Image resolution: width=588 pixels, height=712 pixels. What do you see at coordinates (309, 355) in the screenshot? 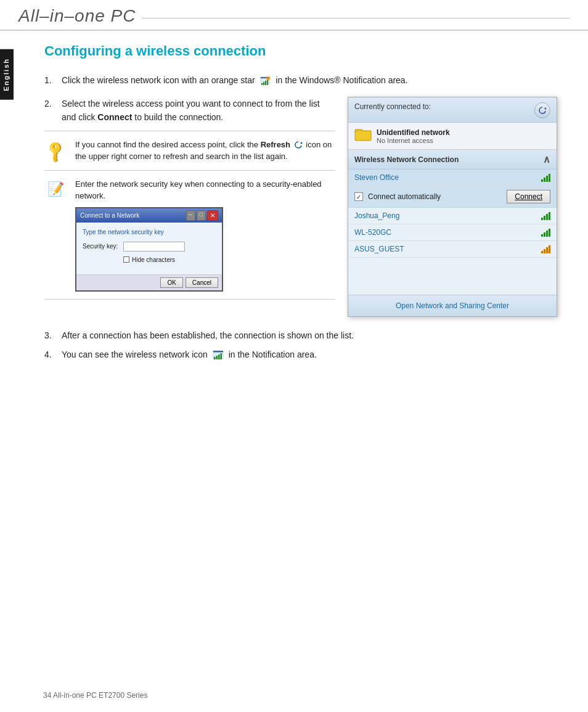
I see `step-4-text: You can see the wireless network icon in…` at bounding box center [309, 355].